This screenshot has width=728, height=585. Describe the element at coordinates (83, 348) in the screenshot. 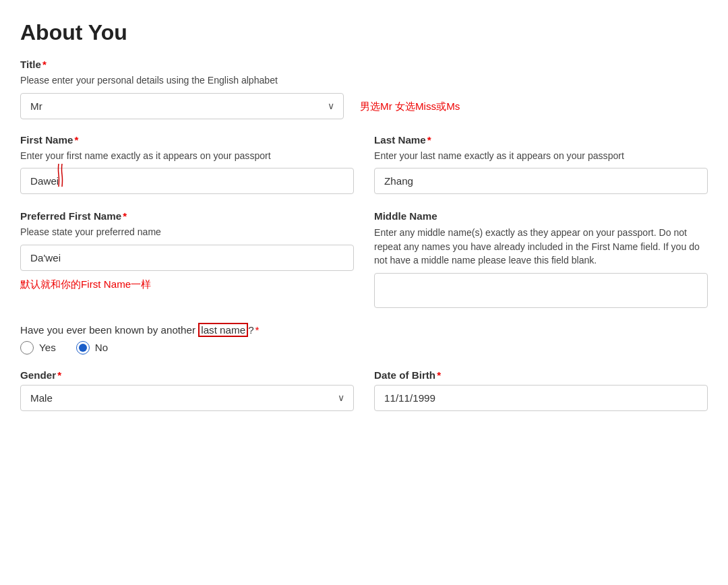

I see `radio-no` at that location.